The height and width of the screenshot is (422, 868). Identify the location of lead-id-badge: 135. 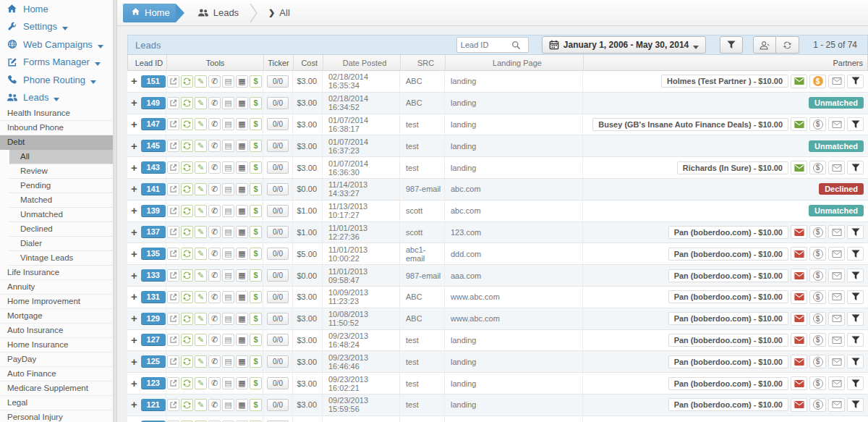
(153, 253).